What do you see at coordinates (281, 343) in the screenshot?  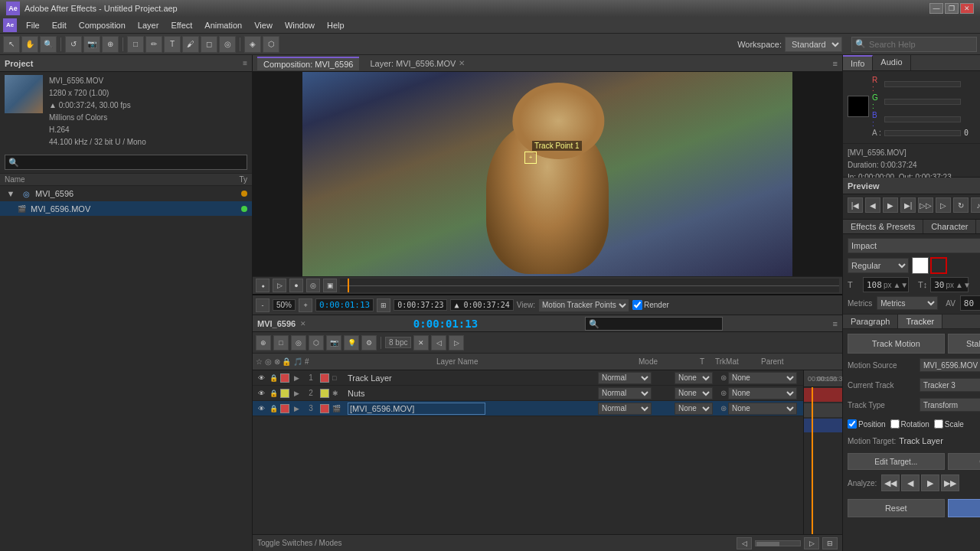 I see `tl-solid-btn: □` at bounding box center [281, 343].